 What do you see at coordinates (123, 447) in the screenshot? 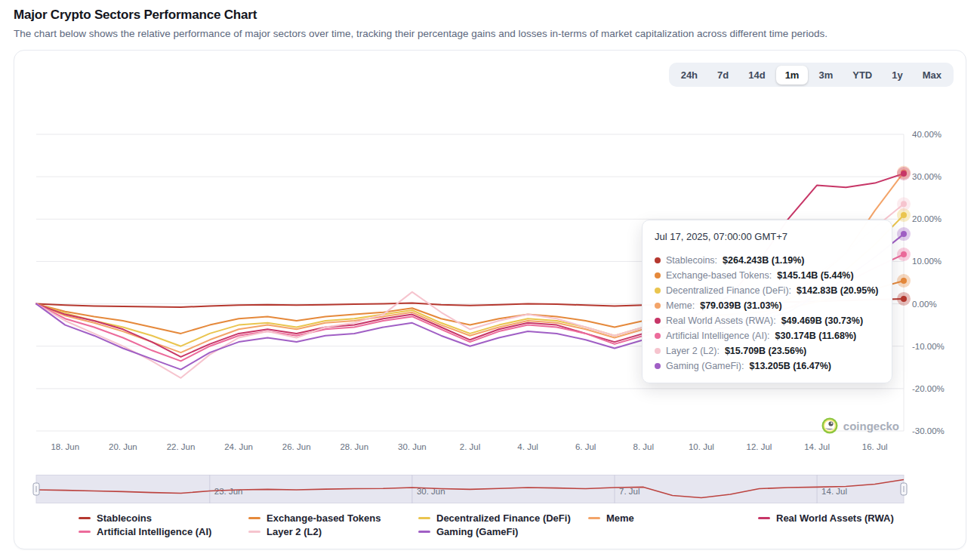
I see `svg-text: 20. Jun` at bounding box center [123, 447].